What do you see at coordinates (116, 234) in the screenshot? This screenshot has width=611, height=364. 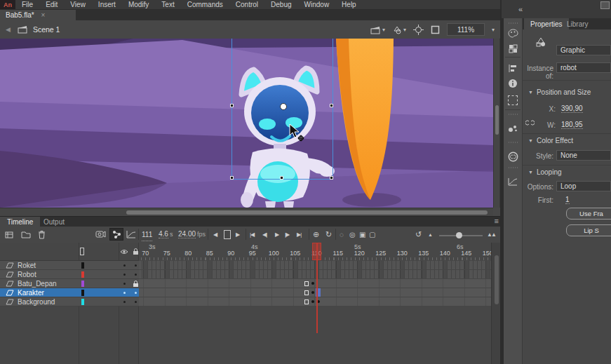 I see `layer-parenting-toggle` at bounding box center [116, 234].